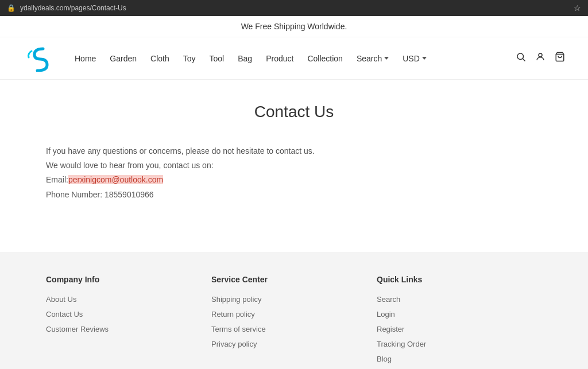  What do you see at coordinates (386, 59) in the screenshot?
I see `search-dropdown-arrow` at bounding box center [386, 59].